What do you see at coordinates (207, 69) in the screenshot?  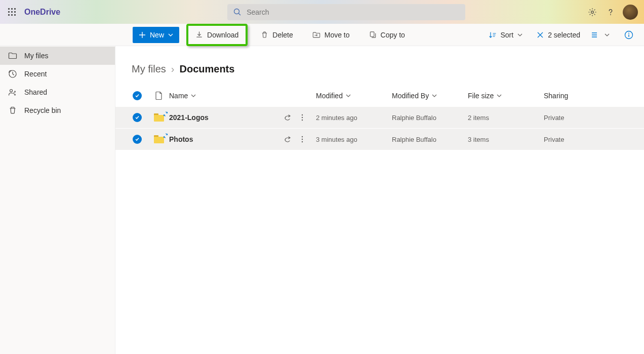 I see `breadcrumb-current: Documents` at bounding box center [207, 69].